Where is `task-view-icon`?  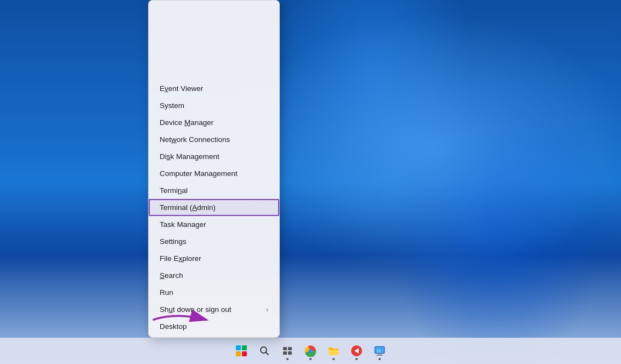
task-view-icon is located at coordinates (287, 351).